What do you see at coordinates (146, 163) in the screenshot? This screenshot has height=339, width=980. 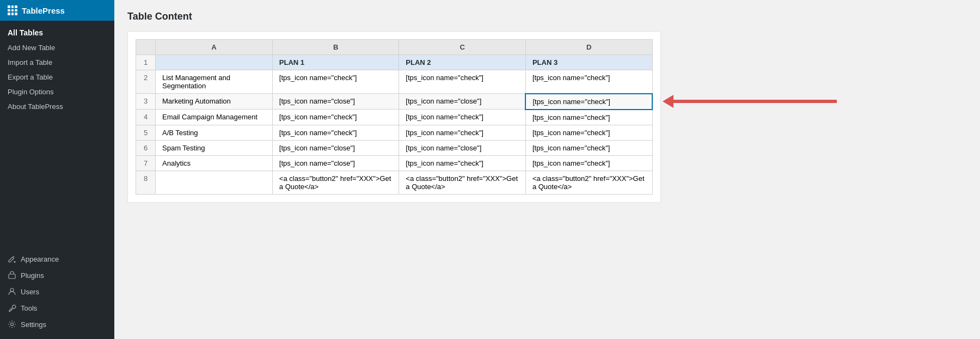 I see `row-num: 7` at bounding box center [146, 163].